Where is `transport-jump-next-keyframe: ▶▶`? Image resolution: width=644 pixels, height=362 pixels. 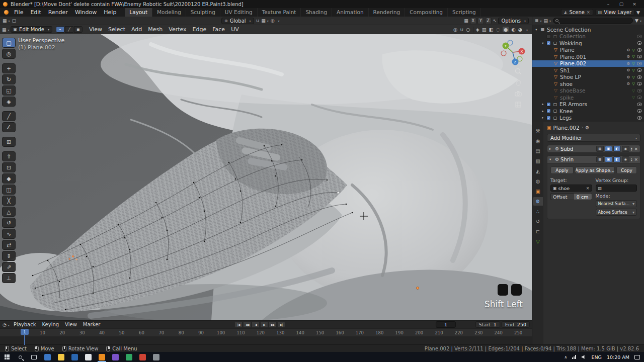 transport-jump-next-keyframe: ▶▶ is located at coordinates (273, 325).